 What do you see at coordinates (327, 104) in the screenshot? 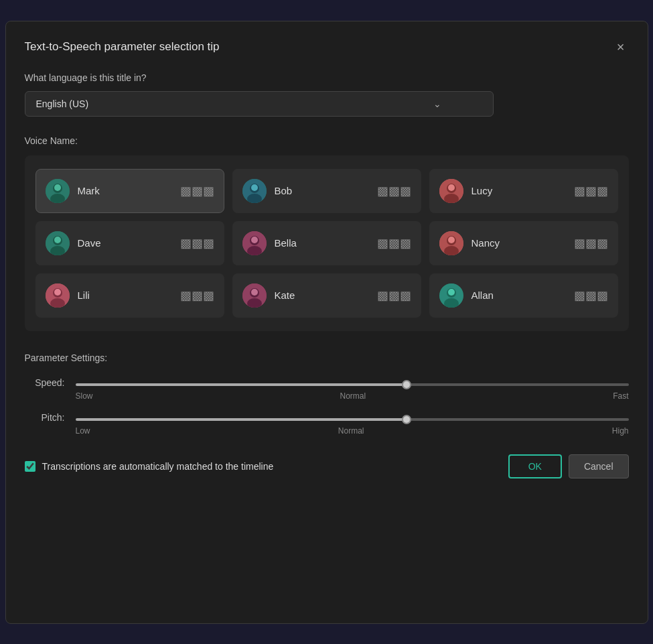
I see `language-select-wrapper: English (US) English (UK) Spanish French…` at bounding box center [327, 104].